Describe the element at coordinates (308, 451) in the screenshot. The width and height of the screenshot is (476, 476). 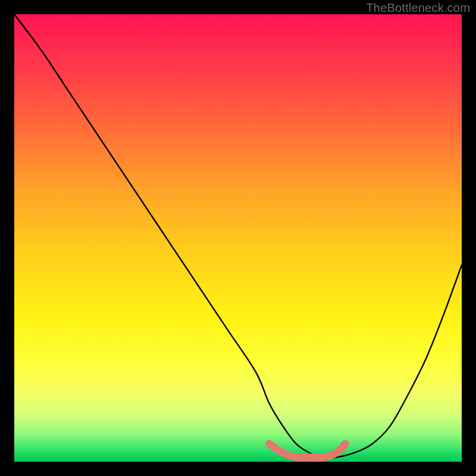
I see `highlight-band` at that location.